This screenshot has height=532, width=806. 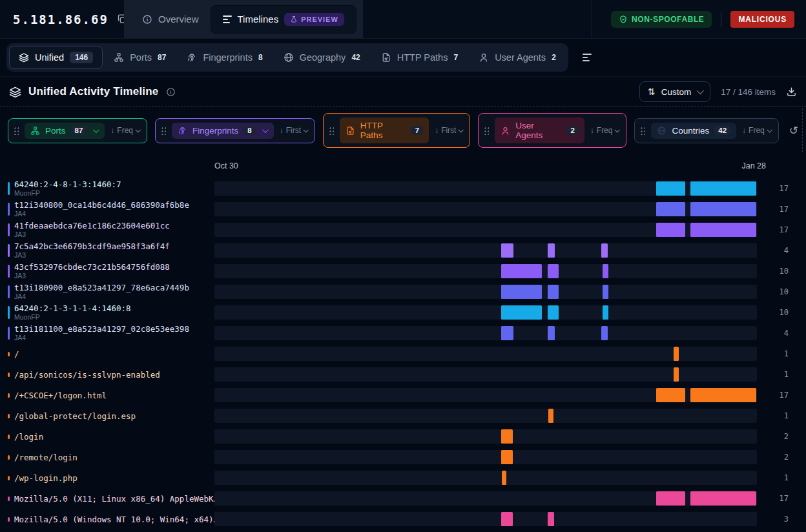 What do you see at coordinates (56, 57) in the screenshot?
I see `nav-tab-unified: Unified 146` at bounding box center [56, 57].